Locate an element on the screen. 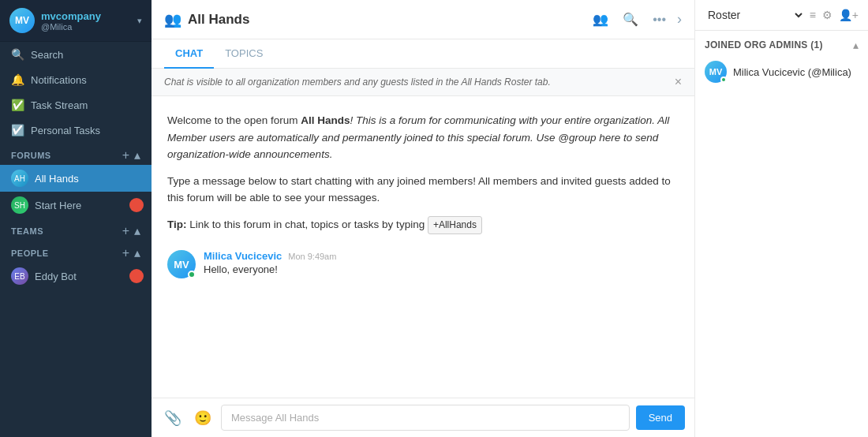 The image size is (868, 437). message-body: Milica Vucicevic Mon 9:49am Hello, every… is located at coordinates (441, 264).